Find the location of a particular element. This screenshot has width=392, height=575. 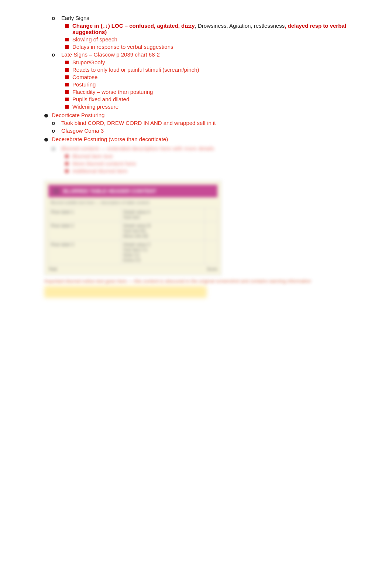

decerebrate-bullet-icon is located at coordinates (46, 140).